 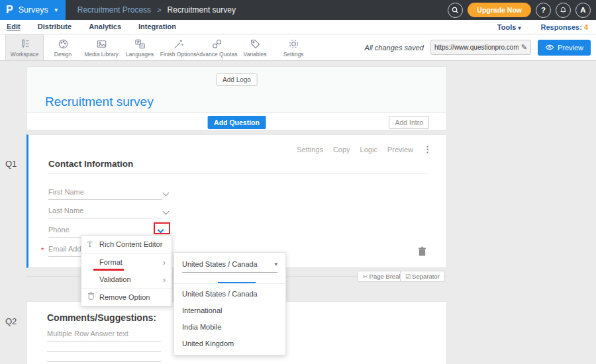 I want to click on tab-distribute: Distribute, so click(x=54, y=26).